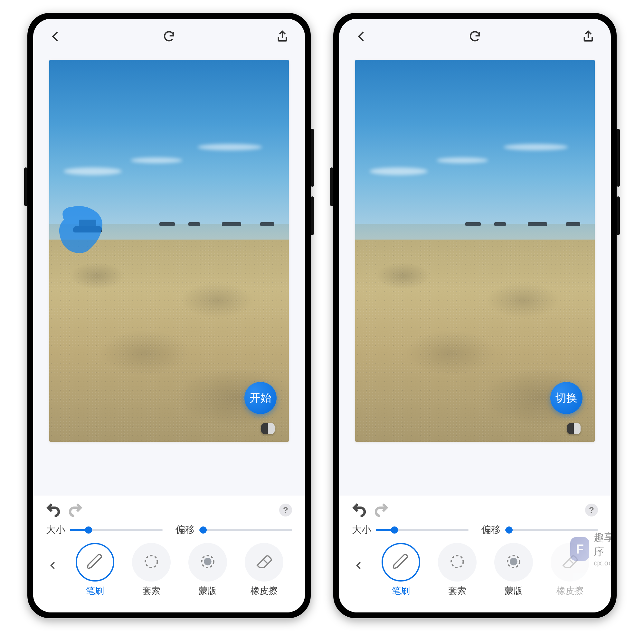 The image size is (644, 644). What do you see at coordinates (602, 563) in the screenshot?
I see `watermark-url: qx.oovc.cc` at bounding box center [602, 563].